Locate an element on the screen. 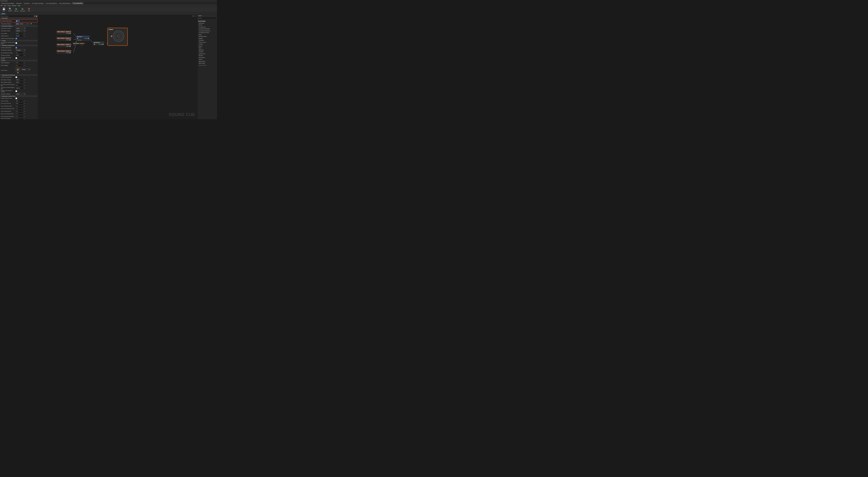 Image resolution: width=868 pixels, height=477 pixels. enable-air-absorption-checkbox is located at coordinates (16, 77).